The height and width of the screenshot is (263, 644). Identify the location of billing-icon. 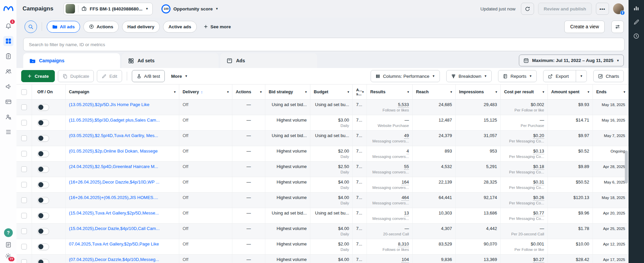
(8, 102).